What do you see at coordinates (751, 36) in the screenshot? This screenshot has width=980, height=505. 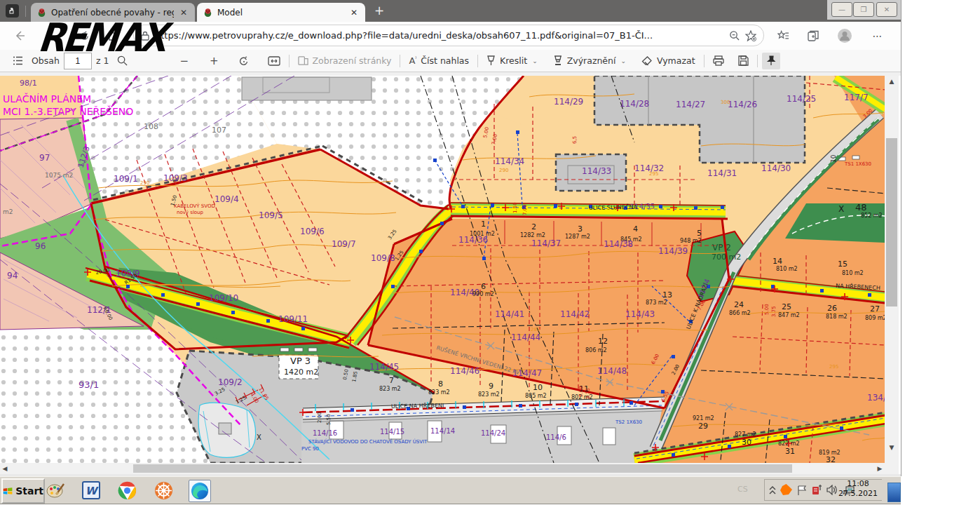 I see `add-favorite-icon` at bounding box center [751, 36].